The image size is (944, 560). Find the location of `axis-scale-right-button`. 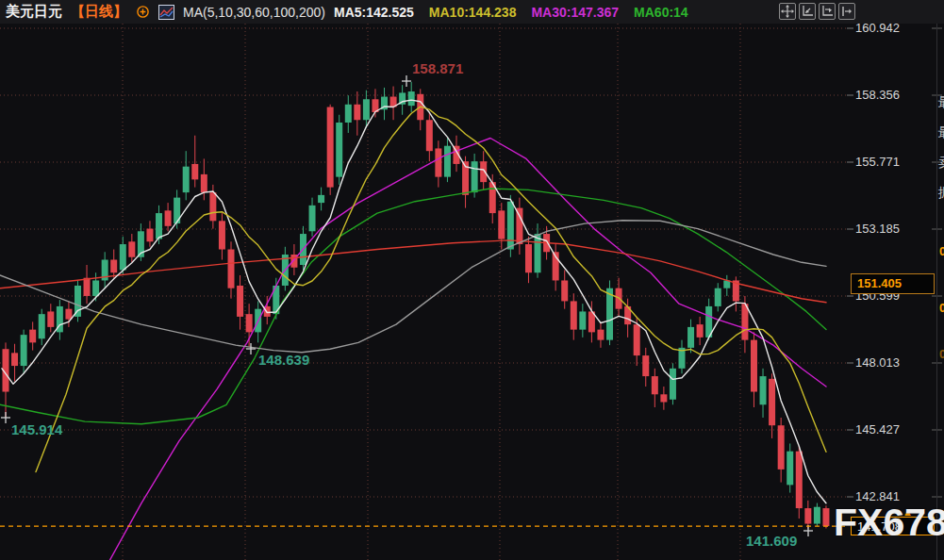

axis-scale-right-button is located at coordinates (827, 11).